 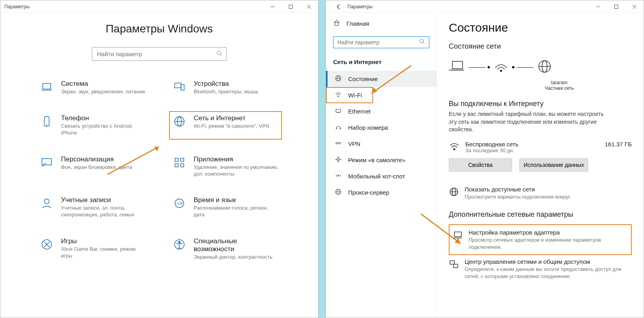 What do you see at coordinates (368, 127) in the screenshot?
I see `sidebar-item-label: Набор номера` at bounding box center [368, 127].